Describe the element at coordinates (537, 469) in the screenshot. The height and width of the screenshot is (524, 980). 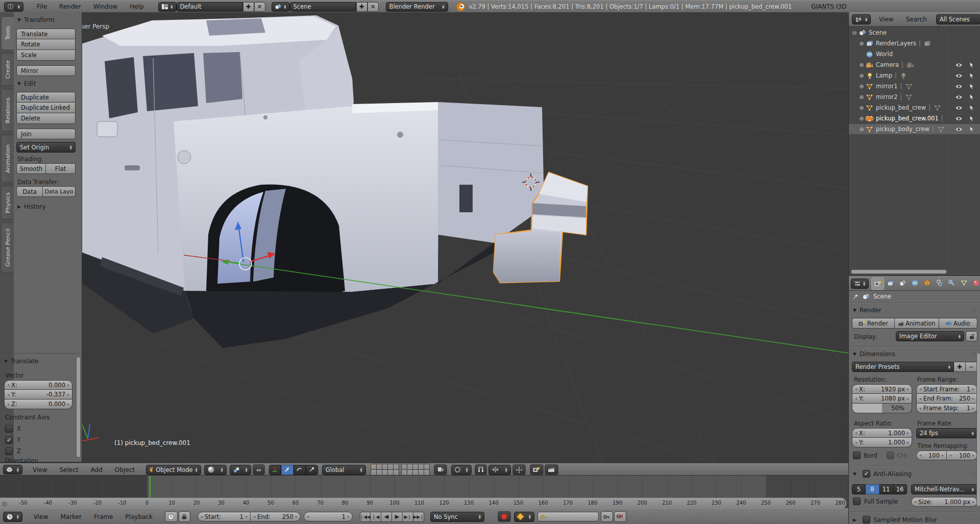
I see `render-opengl-button` at that location.